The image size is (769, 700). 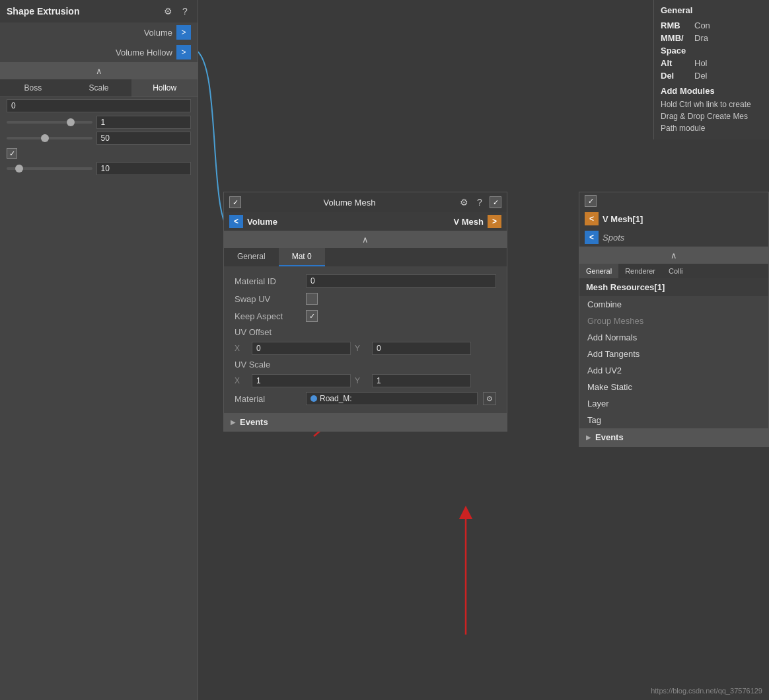 I want to click on mid-events-bar: ▶ Events, so click(x=365, y=422).